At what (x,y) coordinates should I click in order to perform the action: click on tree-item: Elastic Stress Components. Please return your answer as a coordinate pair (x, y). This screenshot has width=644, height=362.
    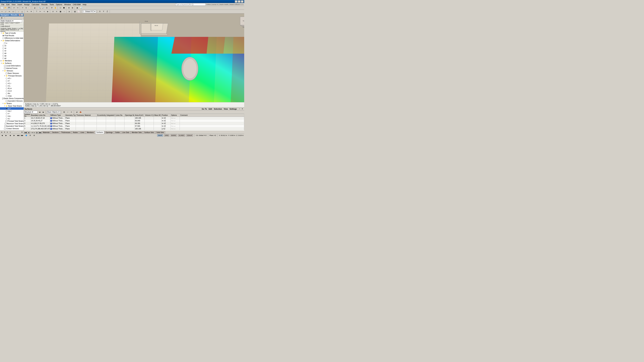
    Looking at the image, I should click on (12, 98).